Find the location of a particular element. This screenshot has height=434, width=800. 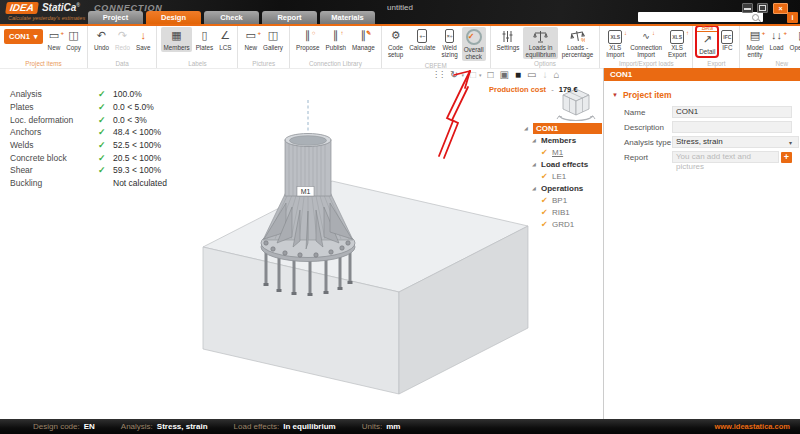

tree-item-bp1: BP1 is located at coordinates (560, 200).